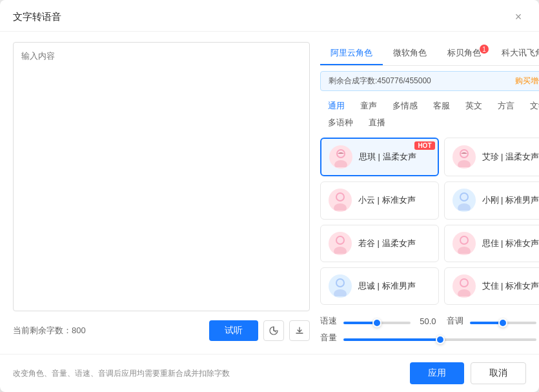 The image size is (539, 392). Describe the element at coordinates (380, 157) in the screenshot. I see `voice-card-siqin: 思琪 | 温柔女声 HOT` at that location.